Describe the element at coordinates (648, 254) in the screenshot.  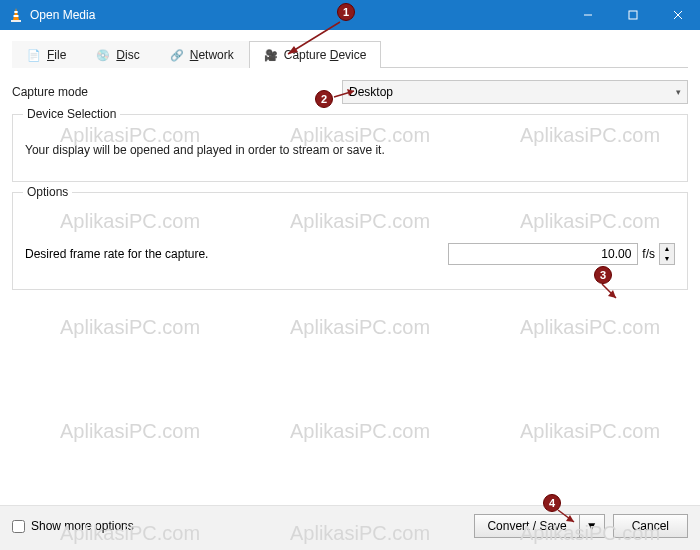
I see `frame-rate-unit: f/s` at that location.